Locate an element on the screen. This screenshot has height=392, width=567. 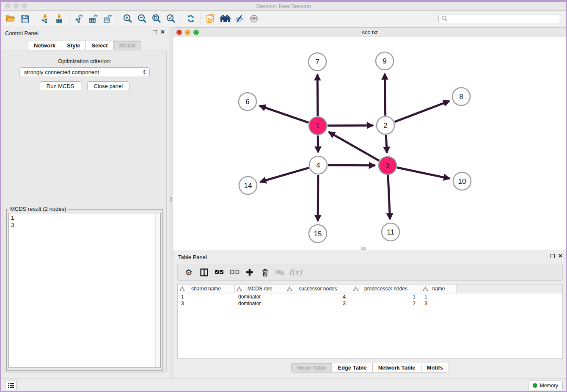
column-header-predecessor-nodes: predecessor nodes is located at coordinates (386, 289).